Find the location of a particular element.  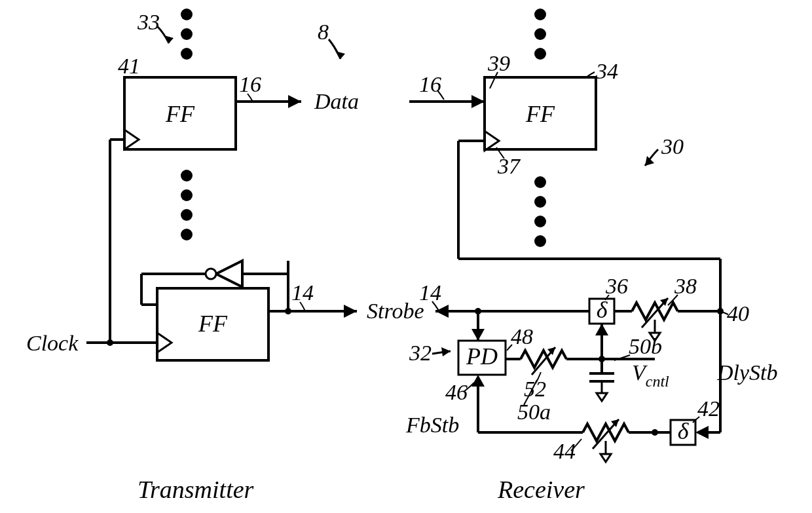

ff-block-tx-bottom-label: FF is located at coordinates (213, 324).